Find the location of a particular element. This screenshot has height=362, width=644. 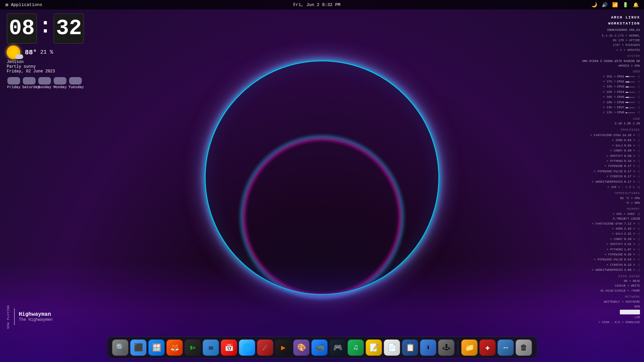

battery-icon: 🔋 is located at coordinates (625, 5).